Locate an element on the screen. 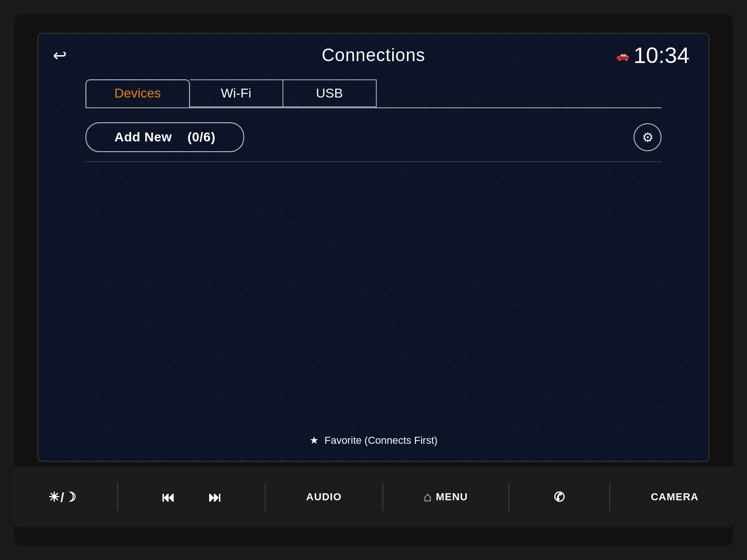  add-new-row: Add New (0/6) ⚙ is located at coordinates (374, 137).